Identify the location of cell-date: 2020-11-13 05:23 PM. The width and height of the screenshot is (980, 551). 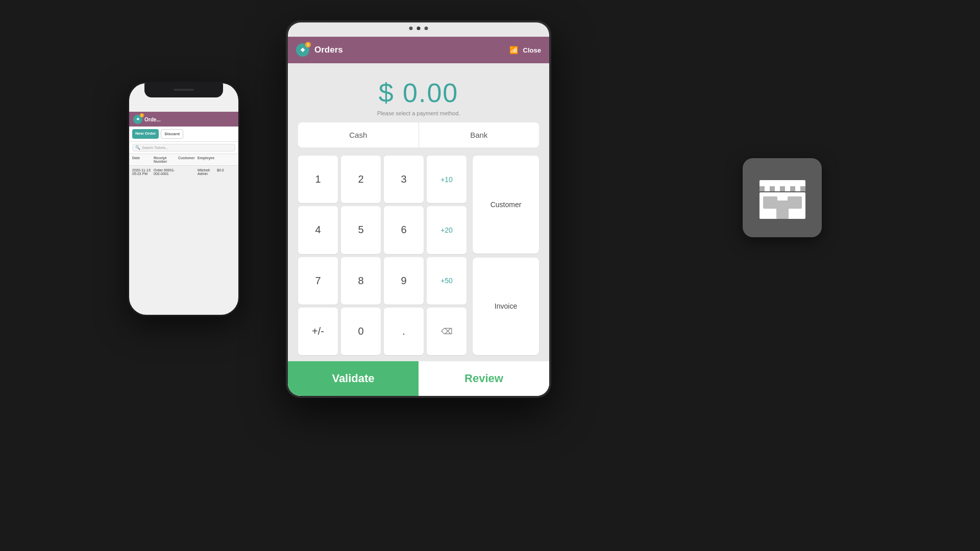
(143, 172).